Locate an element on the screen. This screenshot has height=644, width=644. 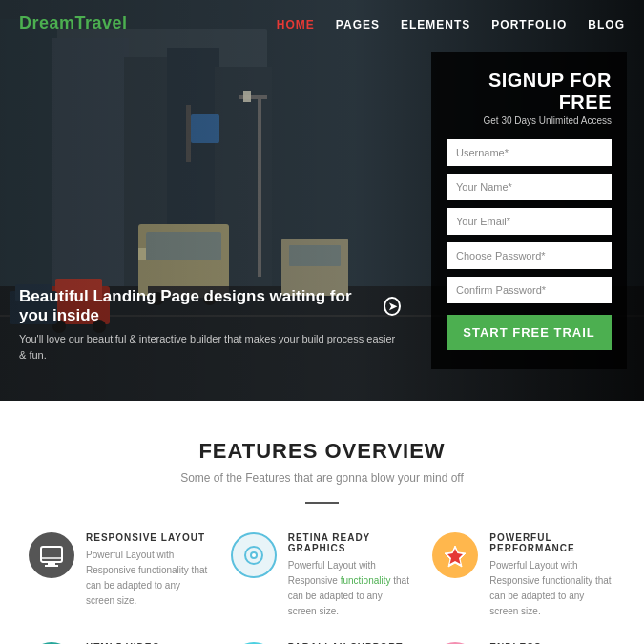
hero-title: Beautiful Landing Page designs waiting f… is located at coordinates (210, 306).